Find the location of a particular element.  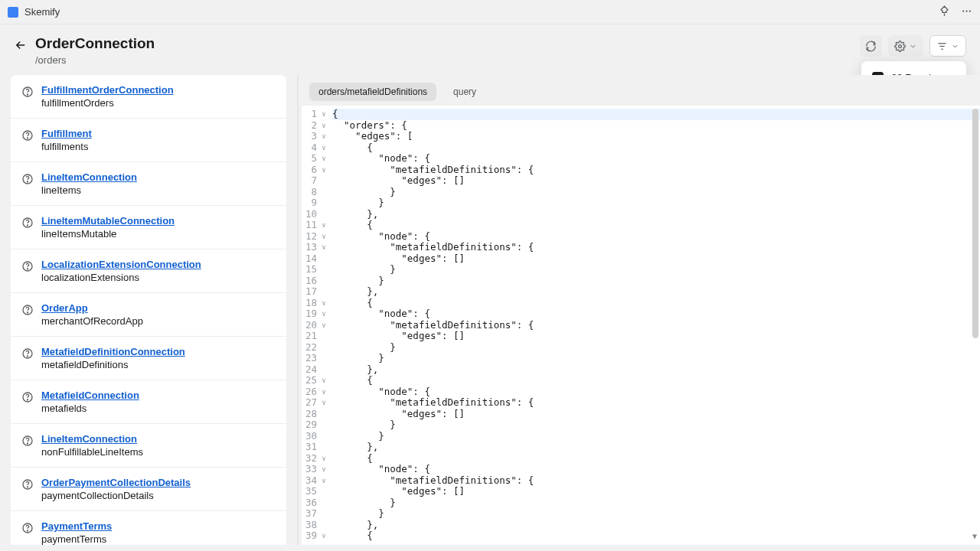

field-name: metafields is located at coordinates (90, 409).